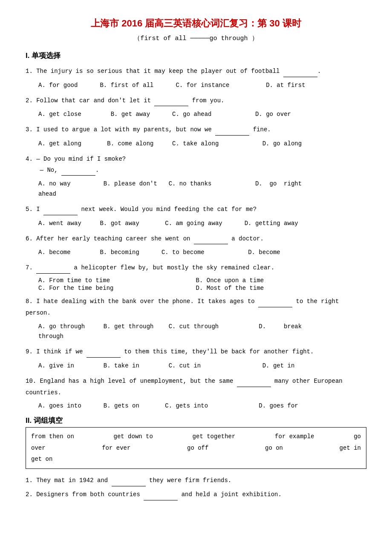 This screenshot has width=392, height=555. What do you see at coordinates (71, 114) in the screenshot?
I see `q2-option-a: A. get close` at bounding box center [71, 114].